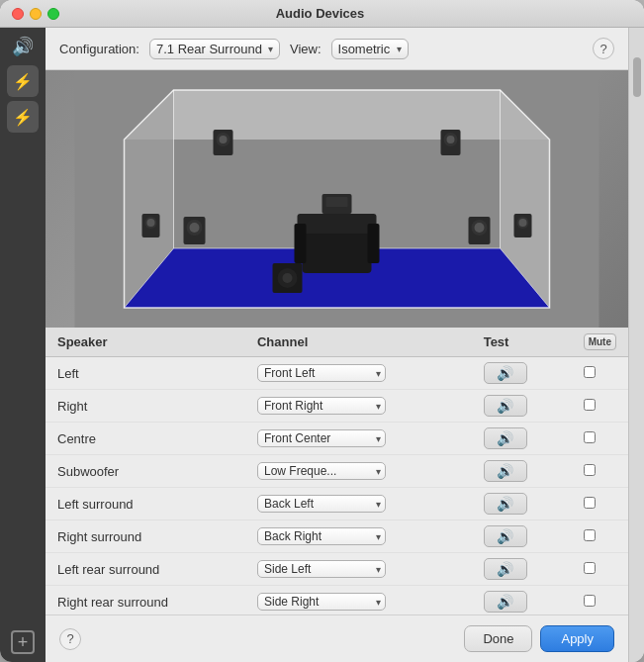 The width and height of the screenshot is (644, 662). I want to click on configuration-select-wrapper: 7.1 Rear Surround 5.1 Surround 6.1 Rear …, so click(215, 49).